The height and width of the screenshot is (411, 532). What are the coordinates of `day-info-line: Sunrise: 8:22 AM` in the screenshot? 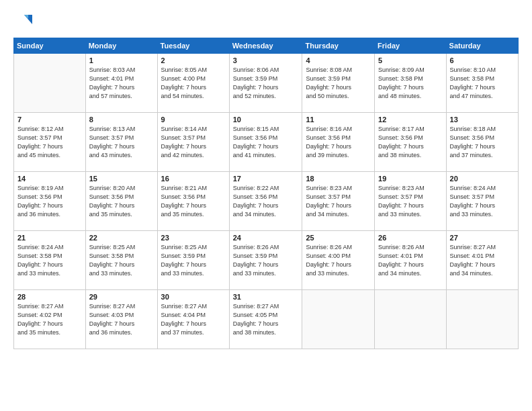 It's located at (266, 188).